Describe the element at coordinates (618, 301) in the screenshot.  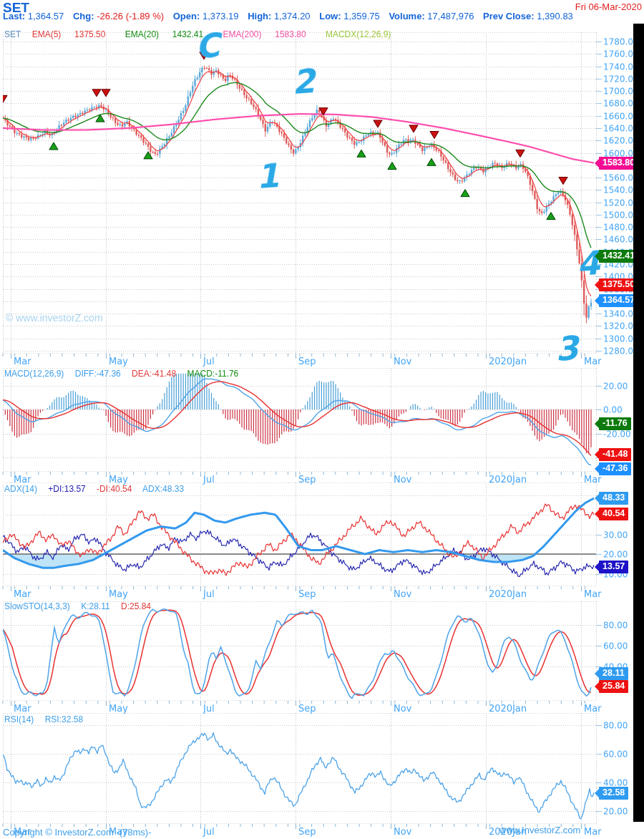
I see `axis-badge: 1364.57` at that location.